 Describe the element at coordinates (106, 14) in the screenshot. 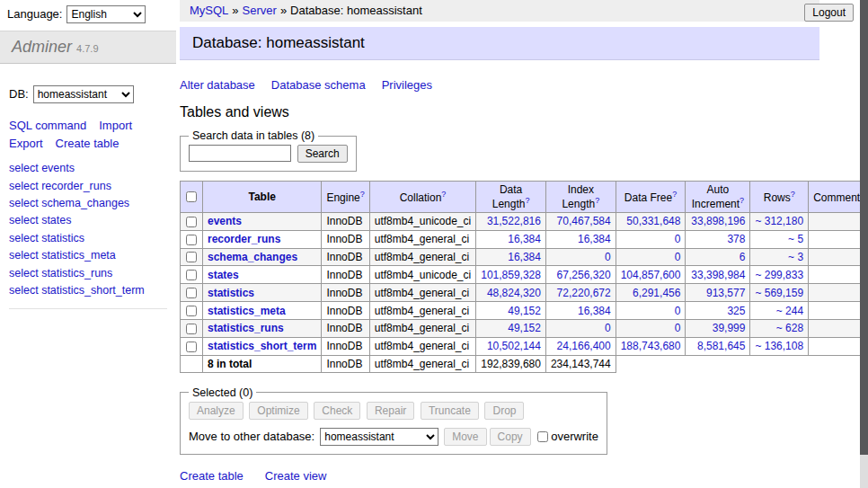

I see `language-select: English` at that location.